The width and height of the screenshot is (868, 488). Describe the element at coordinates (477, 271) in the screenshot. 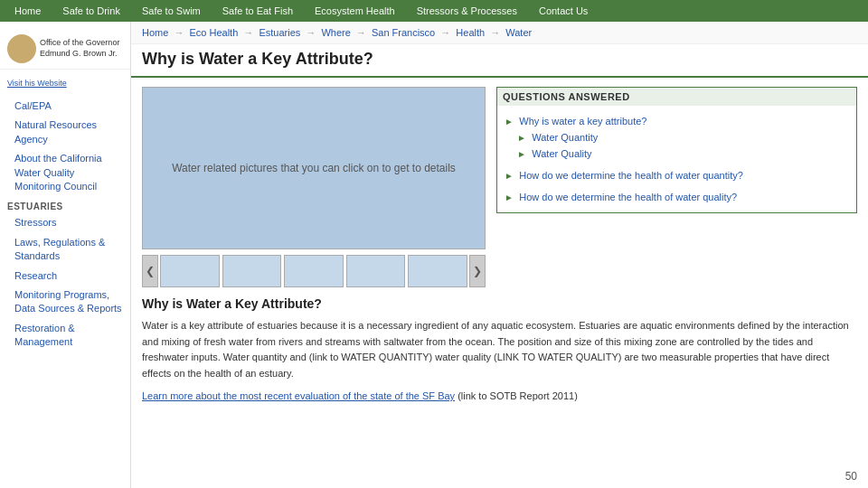

I see `thumb-next-arrow: ❯` at that location.